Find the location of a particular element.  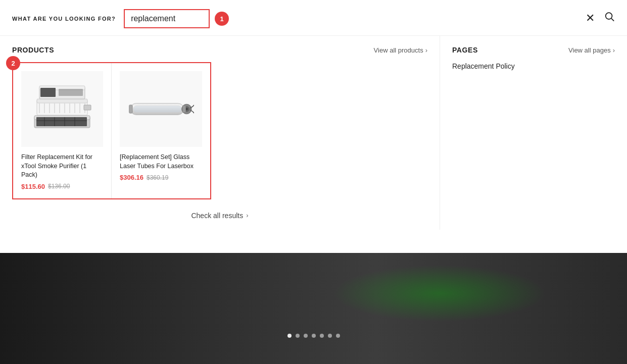

view-all-products-label: View all products is located at coordinates (399, 50).